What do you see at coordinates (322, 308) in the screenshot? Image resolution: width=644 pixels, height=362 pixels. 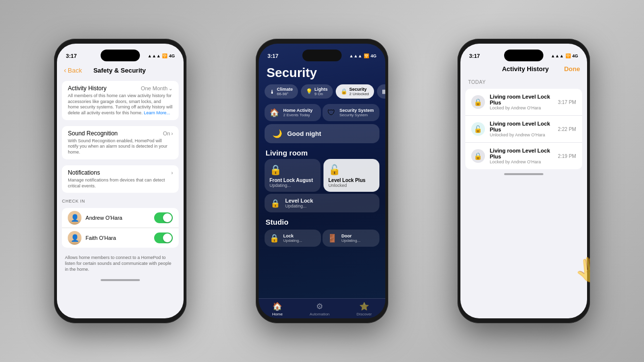 I see `tab-bar-2: 🏠 Home ⚙ Automation ⭐ Discover` at bounding box center [322, 308].